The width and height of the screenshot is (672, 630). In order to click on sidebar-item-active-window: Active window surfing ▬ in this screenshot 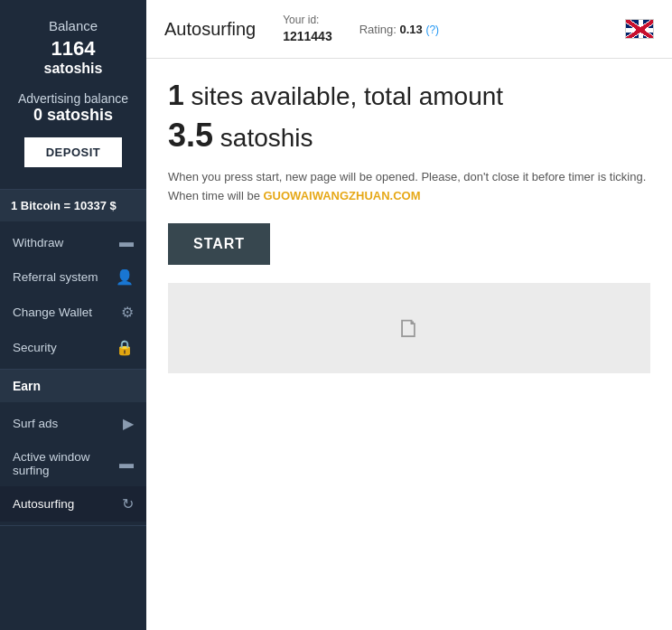, I will do `click(73, 464)`.